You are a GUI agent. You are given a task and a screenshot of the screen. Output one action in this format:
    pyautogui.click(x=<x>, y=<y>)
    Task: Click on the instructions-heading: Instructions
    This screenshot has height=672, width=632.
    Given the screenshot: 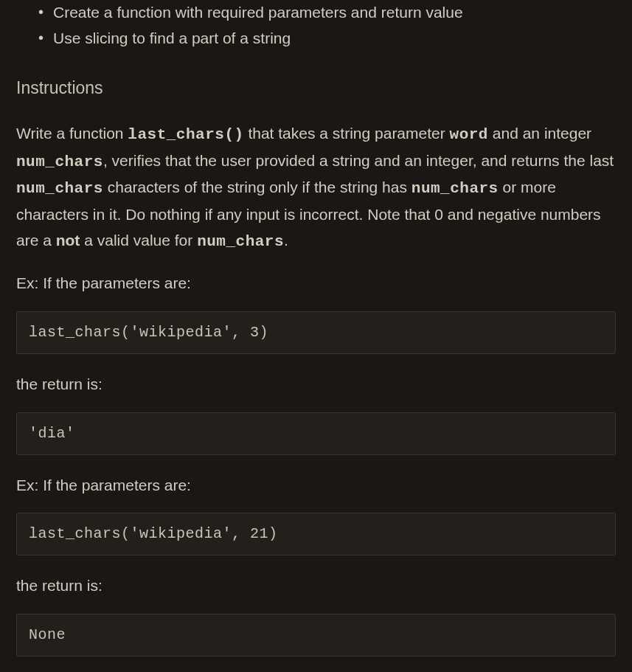 What is the action you would take?
    pyautogui.click(x=316, y=89)
    